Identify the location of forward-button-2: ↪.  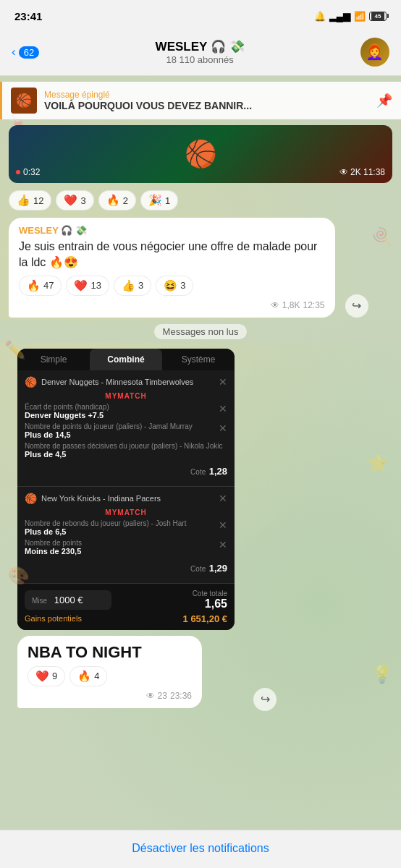
(265, 699).